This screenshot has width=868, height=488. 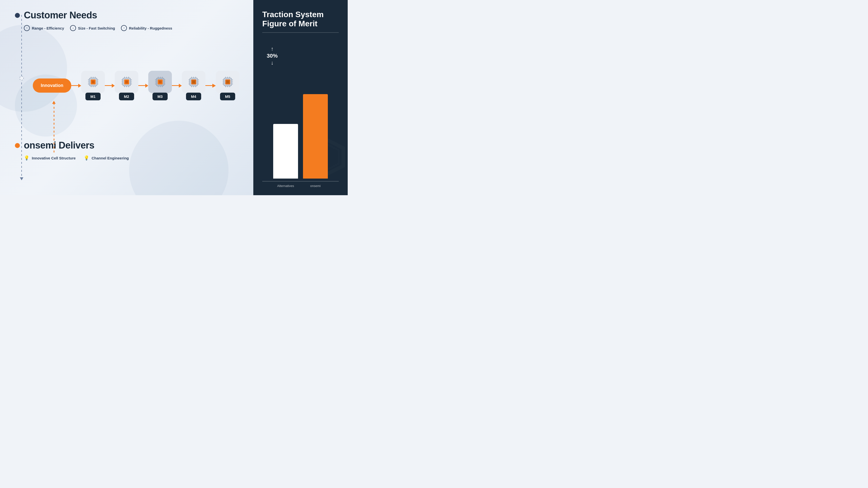 What do you see at coordinates (301, 186) in the screenshot?
I see `bar-labels: Alternatives onsemi` at bounding box center [301, 186].